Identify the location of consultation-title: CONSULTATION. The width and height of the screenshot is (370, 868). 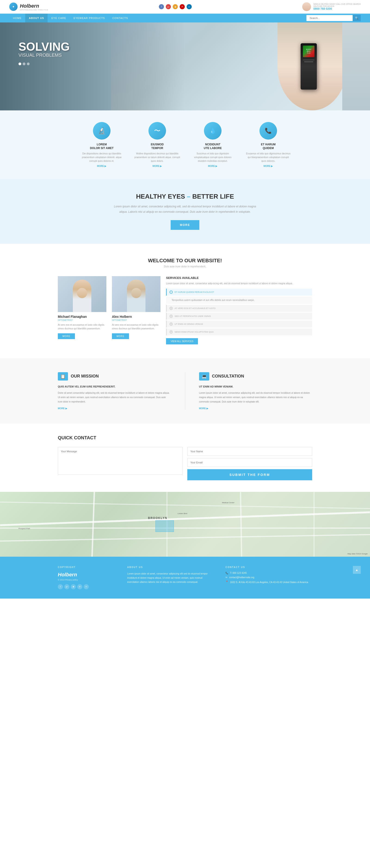
(228, 376).